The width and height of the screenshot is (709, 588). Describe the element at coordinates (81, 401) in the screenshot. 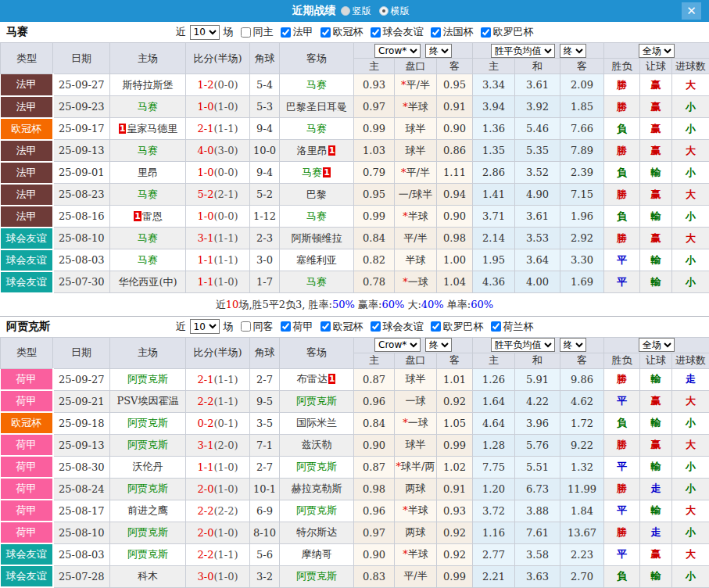

I see `date-cell: 25-09-21` at that location.